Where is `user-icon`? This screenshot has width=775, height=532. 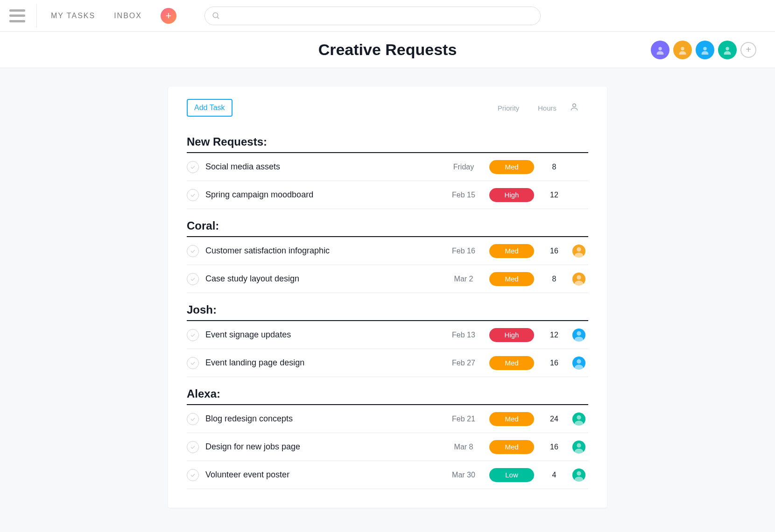
user-icon is located at coordinates (574, 107).